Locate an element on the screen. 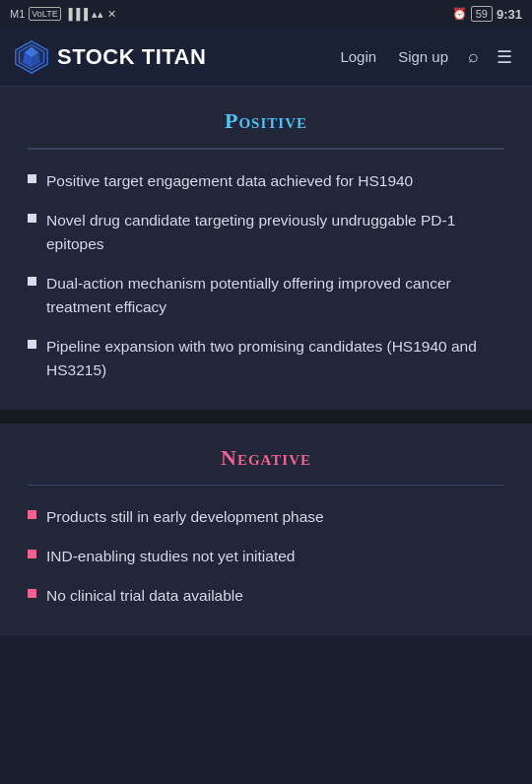  list-item: Positive target engagement data achieved… is located at coordinates (266, 181).